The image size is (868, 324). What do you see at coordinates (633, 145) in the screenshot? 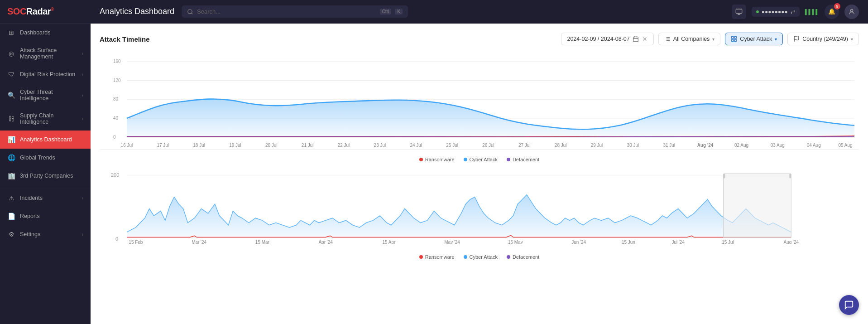
I see `svg-text: 30 Jul` at bounding box center [633, 145].